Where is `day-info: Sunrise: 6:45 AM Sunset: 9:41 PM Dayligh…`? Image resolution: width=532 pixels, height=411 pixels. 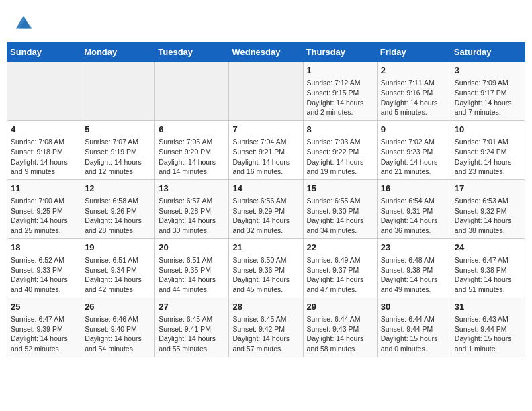 day-info: Sunrise: 6:45 AM Sunset: 9:41 PM Dayligh… is located at coordinates (192, 334).